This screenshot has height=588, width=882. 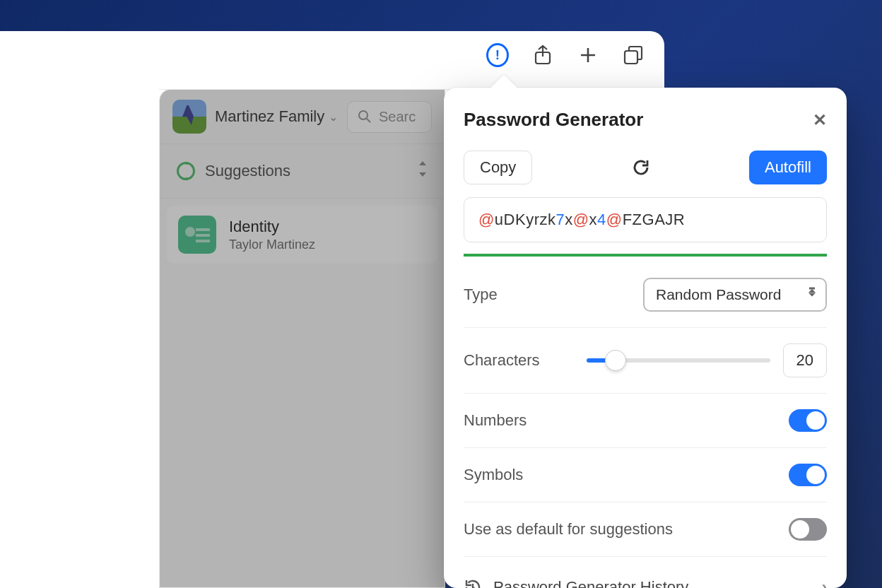 What do you see at coordinates (498, 167) in the screenshot?
I see `copy-button: Copy` at bounding box center [498, 167].